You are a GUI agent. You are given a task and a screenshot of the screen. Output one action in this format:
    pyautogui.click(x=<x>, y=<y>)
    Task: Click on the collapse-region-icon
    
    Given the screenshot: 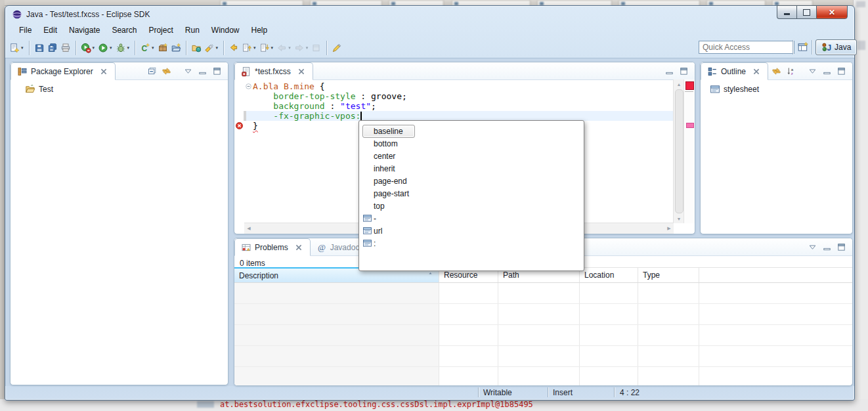 What is the action you would take?
    pyautogui.click(x=248, y=87)
    